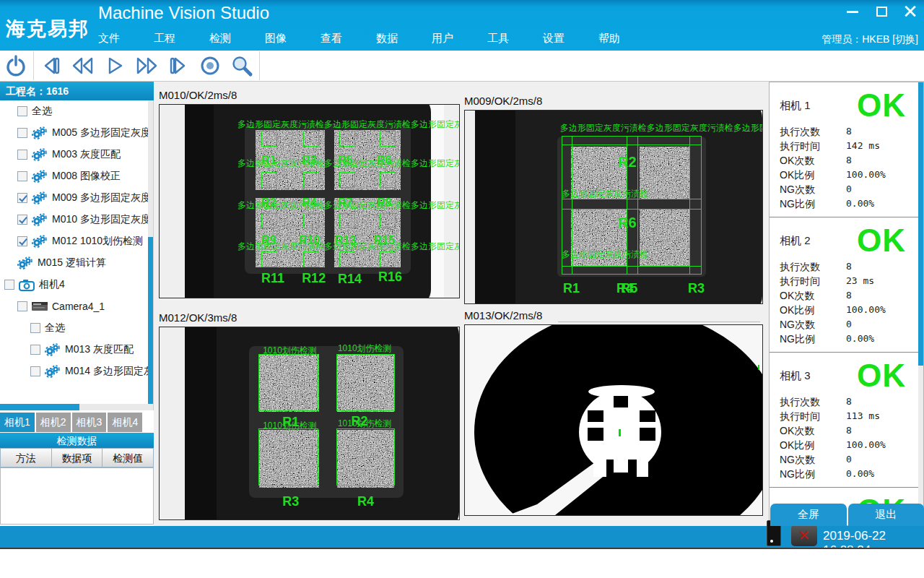 The width and height of the screenshot is (924, 578). I want to click on tree-item-M012: M012 1010划伤检测, so click(77, 241).